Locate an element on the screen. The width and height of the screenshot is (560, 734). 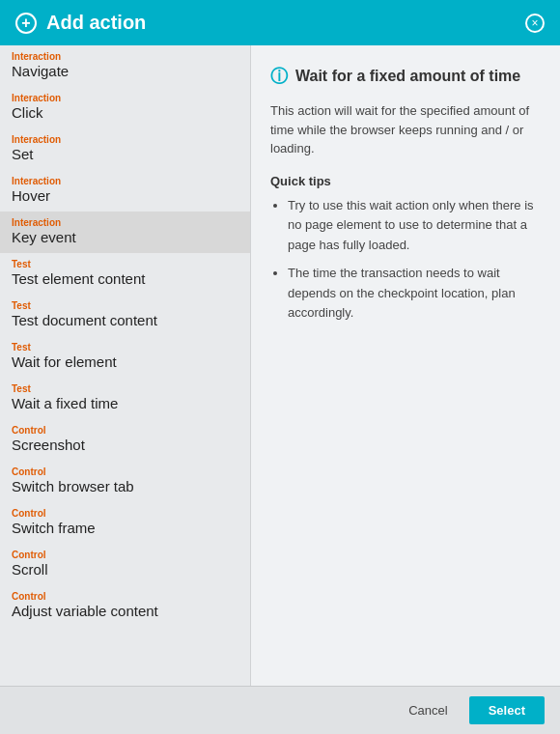
sidebar-item-set: Interaction Set is located at coordinates (126, 149).